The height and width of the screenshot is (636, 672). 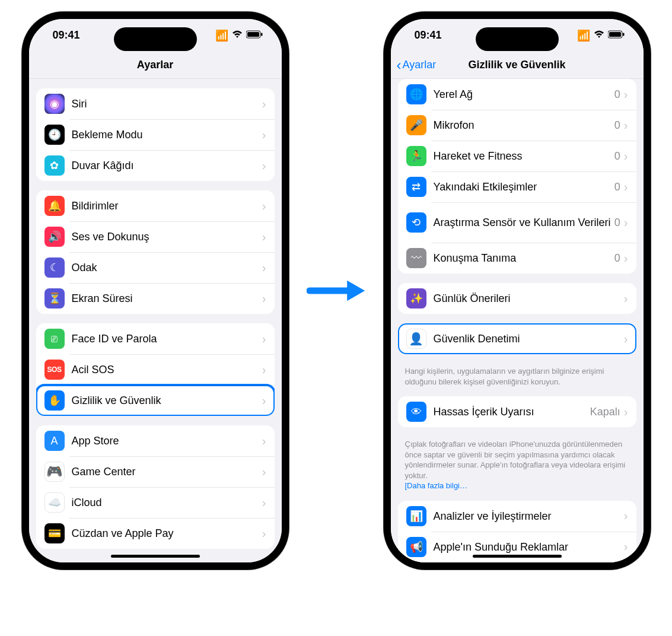 I want to click on group-footnote: Hangi kişilerin, uygulamaların ve aygıtl…, so click(x=517, y=375).